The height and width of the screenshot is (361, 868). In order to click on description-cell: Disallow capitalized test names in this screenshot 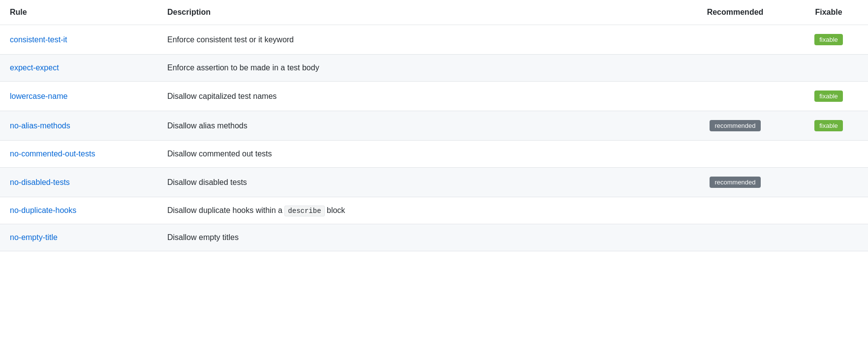, I will do `click(419, 96)`.